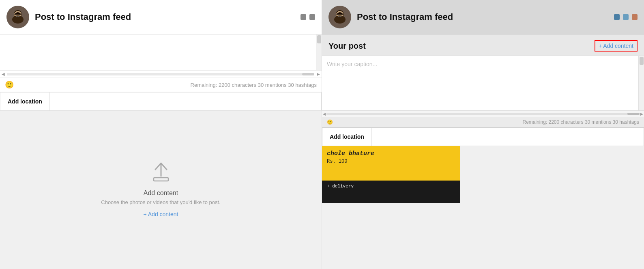  What do you see at coordinates (303, 17) in the screenshot?
I see `minimize-icon` at bounding box center [303, 17].